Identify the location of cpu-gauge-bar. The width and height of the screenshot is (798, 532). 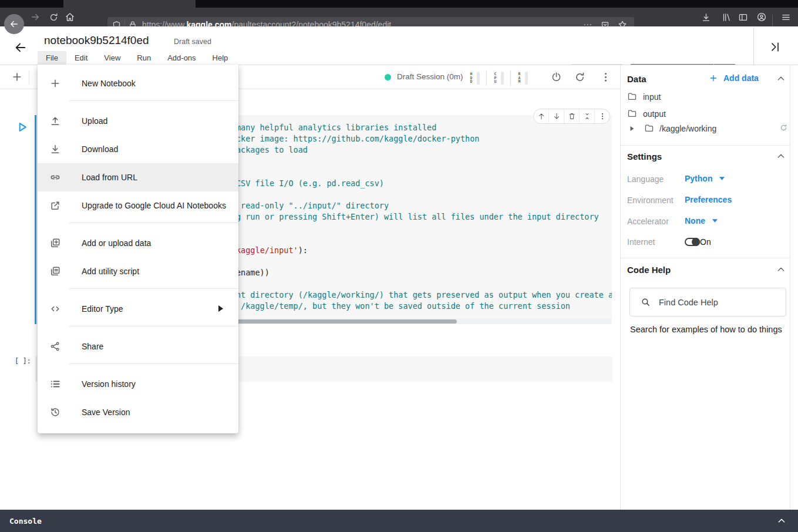
(503, 78).